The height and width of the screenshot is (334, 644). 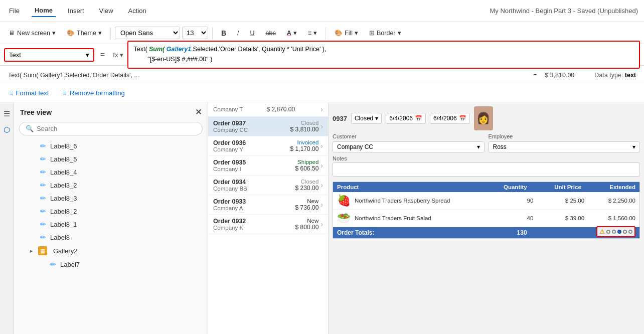 I want to click on customer-field: Company CC ▾, so click(x=408, y=147).